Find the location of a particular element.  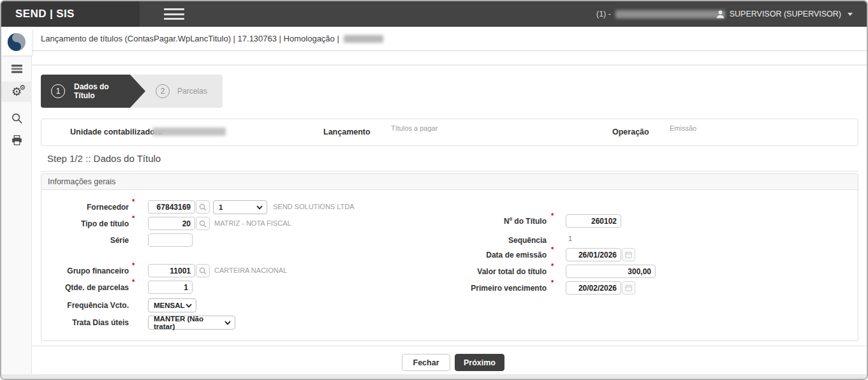

session-count: (1) - is located at coordinates (603, 14).